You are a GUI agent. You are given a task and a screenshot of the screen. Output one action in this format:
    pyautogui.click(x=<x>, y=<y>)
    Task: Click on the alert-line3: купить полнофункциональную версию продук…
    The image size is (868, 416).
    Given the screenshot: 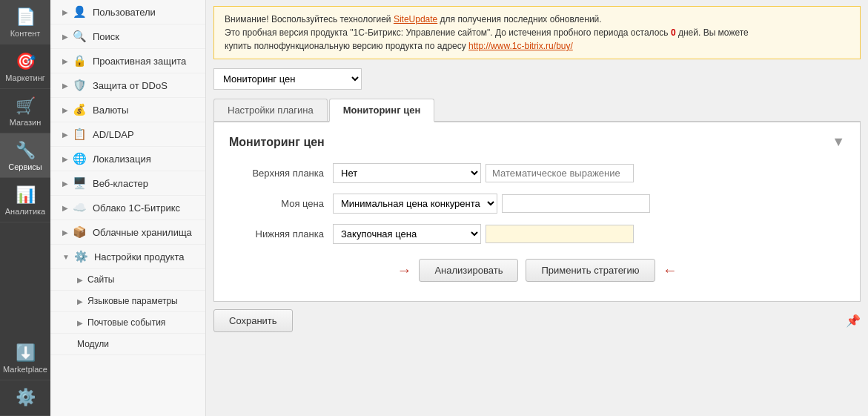 What is the action you would take?
    pyautogui.click(x=347, y=46)
    